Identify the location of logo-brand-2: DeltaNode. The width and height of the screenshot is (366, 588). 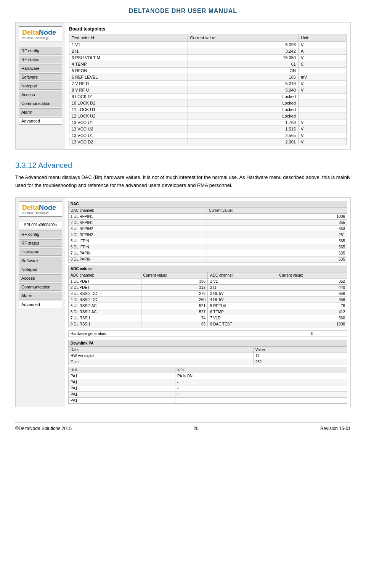
(39, 208).